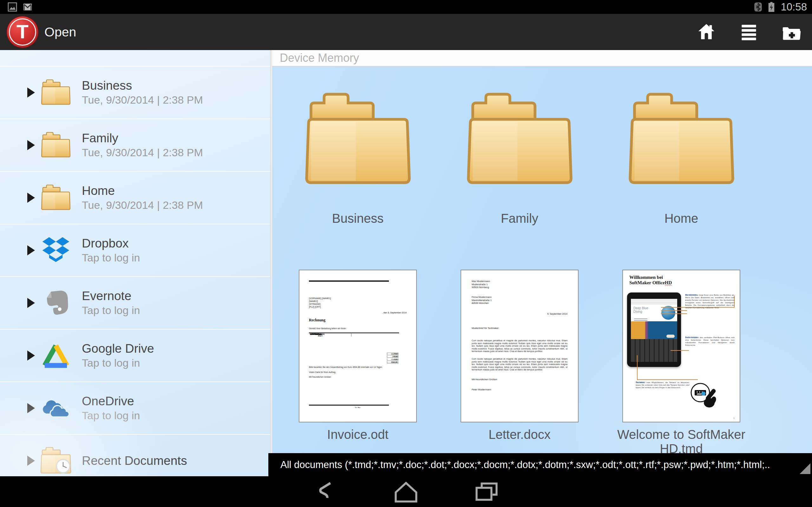 Image resolution: width=812 pixels, height=507 pixels. What do you see at coordinates (681, 158) in the screenshot?
I see `folder-tile-home: Home` at bounding box center [681, 158].